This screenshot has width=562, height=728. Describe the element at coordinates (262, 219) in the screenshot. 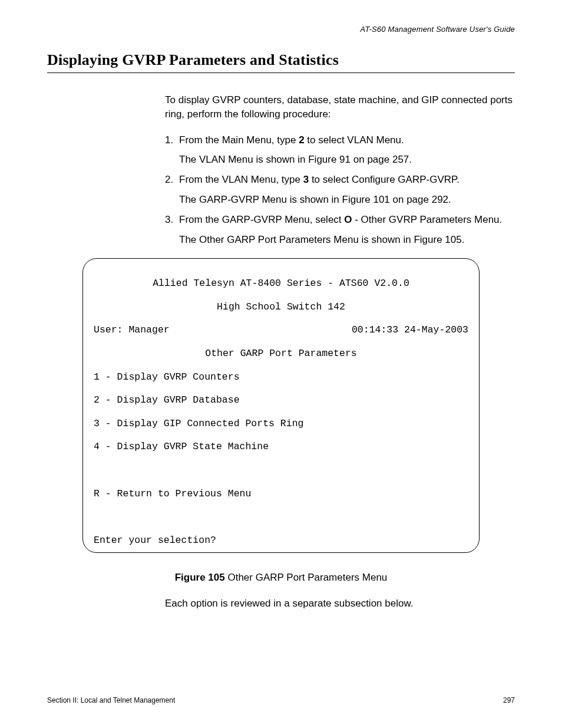

I see `step-text-before: From the GARP-GVRP Menu, select` at that location.